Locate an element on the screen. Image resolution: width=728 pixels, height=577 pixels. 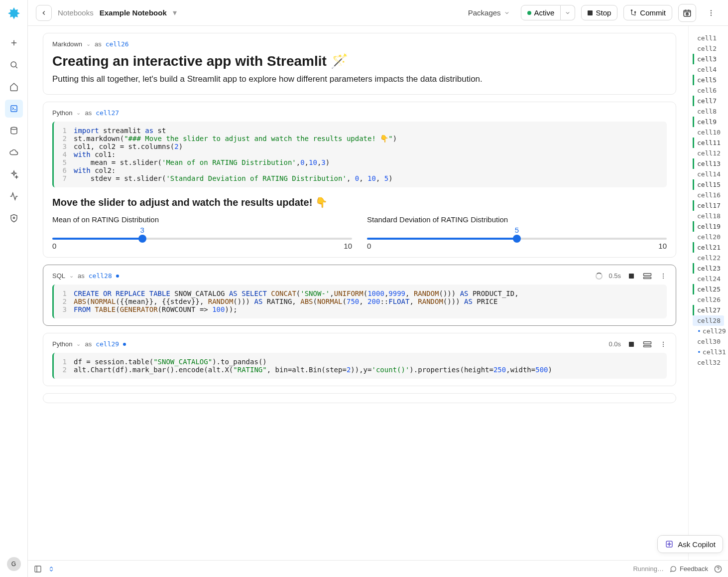
nav-item-cell17: cell17 is located at coordinates (708, 205).